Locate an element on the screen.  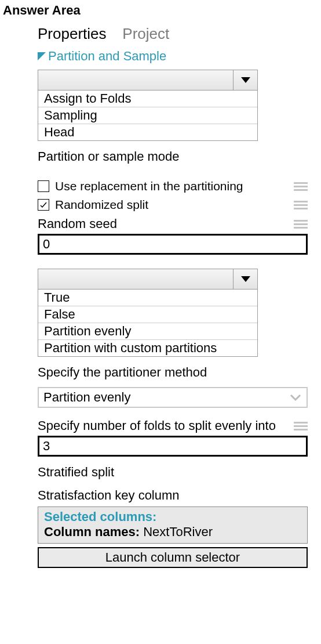
mode-option-sampling: Sampling is located at coordinates (148, 115).